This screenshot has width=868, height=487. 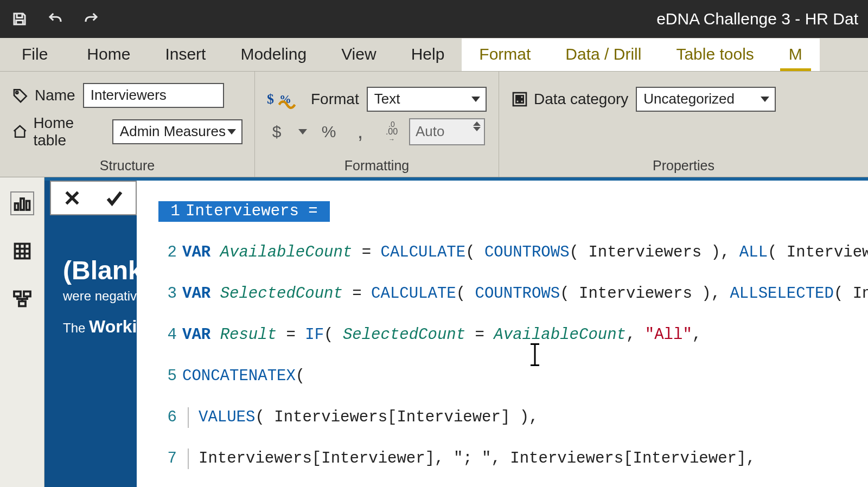 What do you see at coordinates (684, 124) in the screenshot?
I see `ribbon-group-properties: Data category Uncategorized Properties` at bounding box center [684, 124].